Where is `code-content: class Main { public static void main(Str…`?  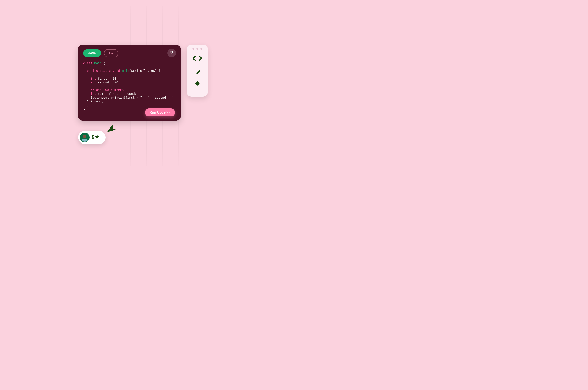 code-content: class Main { public static void main(Str… is located at coordinates (129, 86).